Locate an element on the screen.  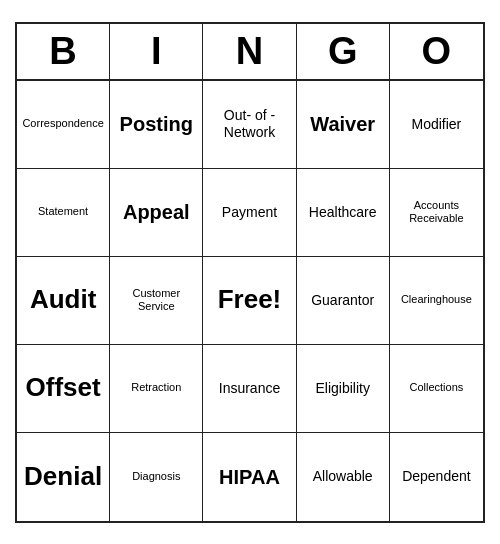
bingo-cell-13: Guarantor is located at coordinates (344, 301).